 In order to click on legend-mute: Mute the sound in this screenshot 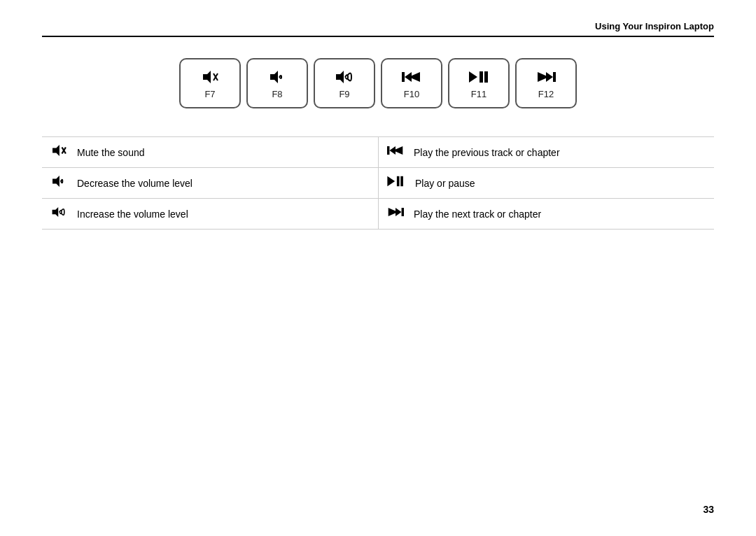, I will do `click(210, 153)`.